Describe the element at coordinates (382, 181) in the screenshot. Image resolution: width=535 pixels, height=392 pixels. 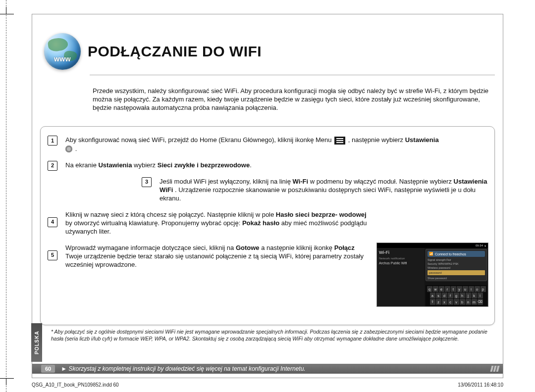
I see `step-text: w podmenu by włączyć moduł. Następnie wy…` at that location.